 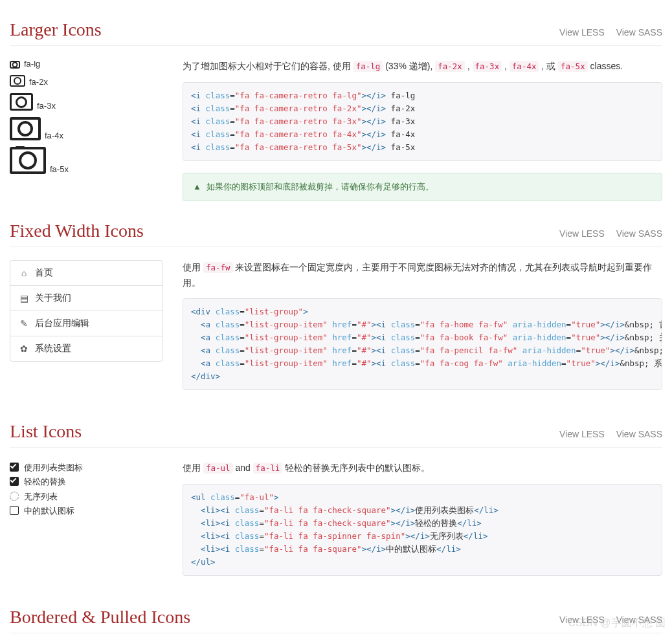 What do you see at coordinates (24, 273) in the screenshot?
I see `home-icon: ⌂` at bounding box center [24, 273].